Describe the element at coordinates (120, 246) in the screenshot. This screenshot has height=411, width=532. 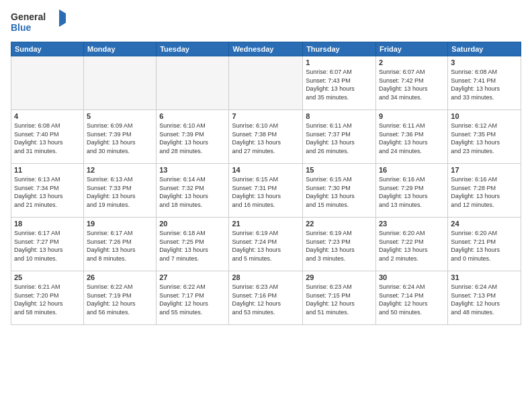
I see `day-info: Sunrise: 6:17 AMSunset: 7:26 PMDaylight:…` at that location.